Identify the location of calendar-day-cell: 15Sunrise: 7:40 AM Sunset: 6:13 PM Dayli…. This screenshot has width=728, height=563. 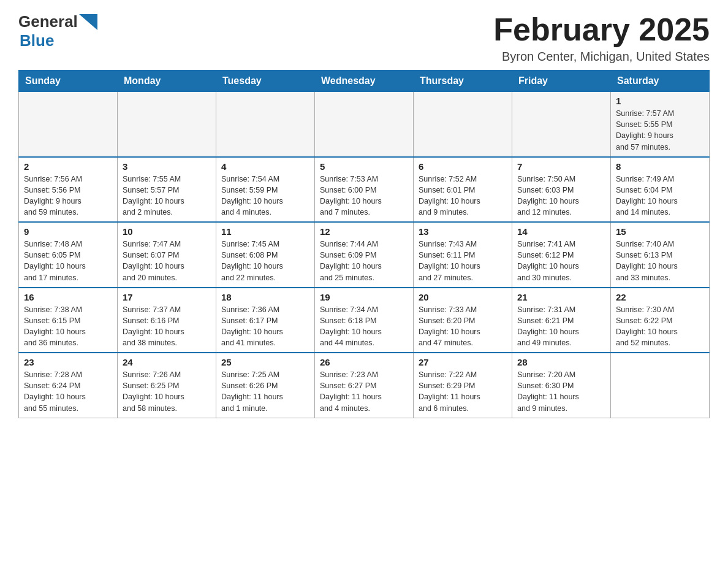
(661, 255).